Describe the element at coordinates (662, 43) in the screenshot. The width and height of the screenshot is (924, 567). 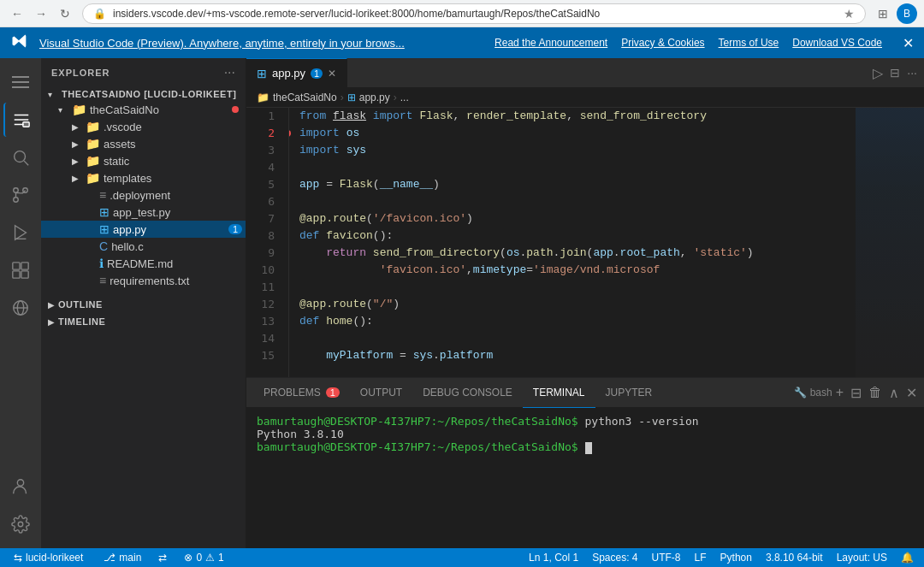
I see `privacy-link: Privacy & Cookies` at that location.